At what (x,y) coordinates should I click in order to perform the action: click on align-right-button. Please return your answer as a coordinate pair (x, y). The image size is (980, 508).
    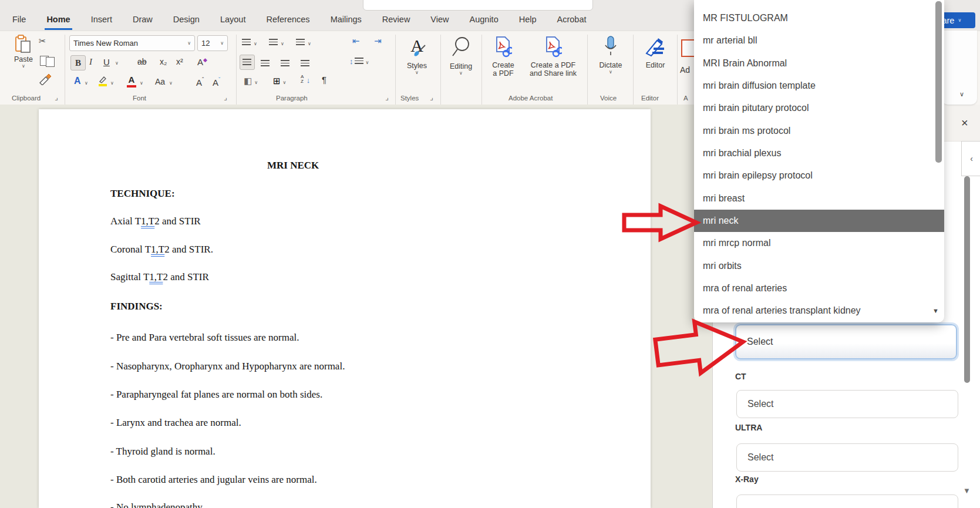
    Looking at the image, I should click on (285, 63).